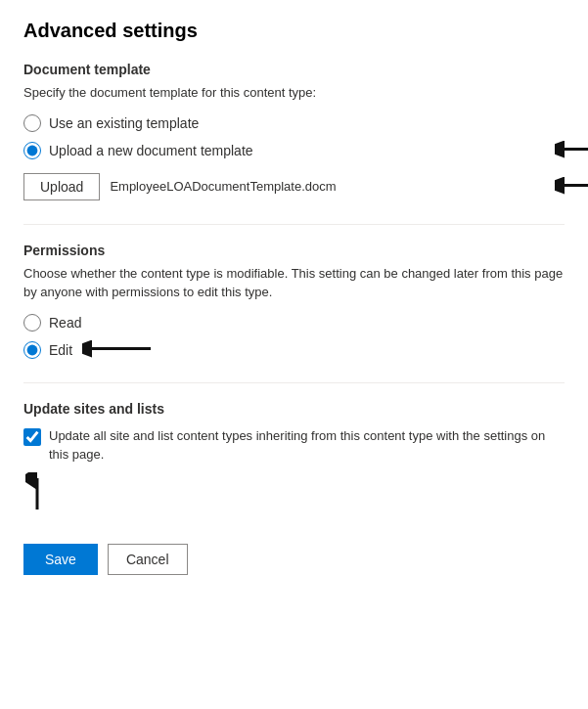 Image resolution: width=588 pixels, height=709 pixels. I want to click on permissions-radio-group: Read Edit, so click(294, 336).